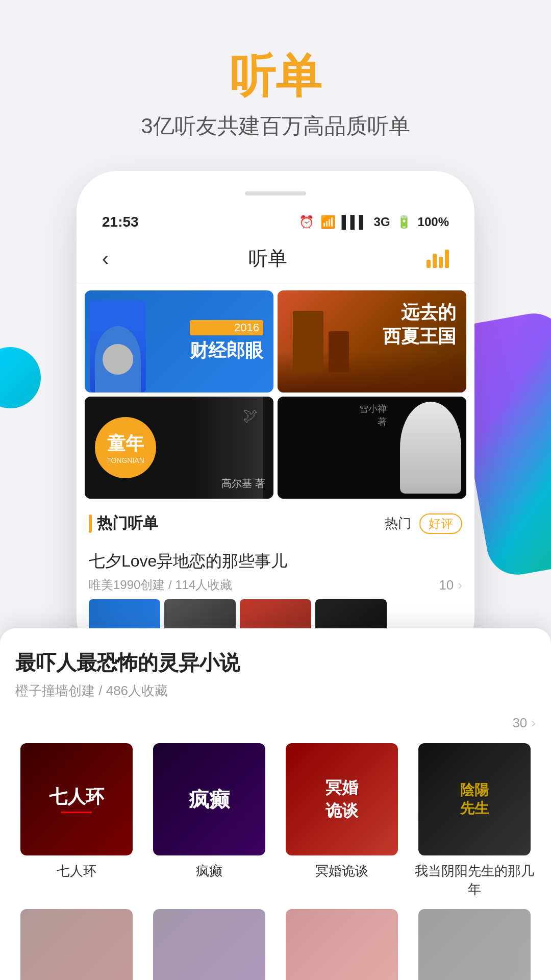 The height and width of the screenshot is (980, 551). I want to click on bottom-card-title: 最吓人最恐怖的灵异小说, so click(276, 663).